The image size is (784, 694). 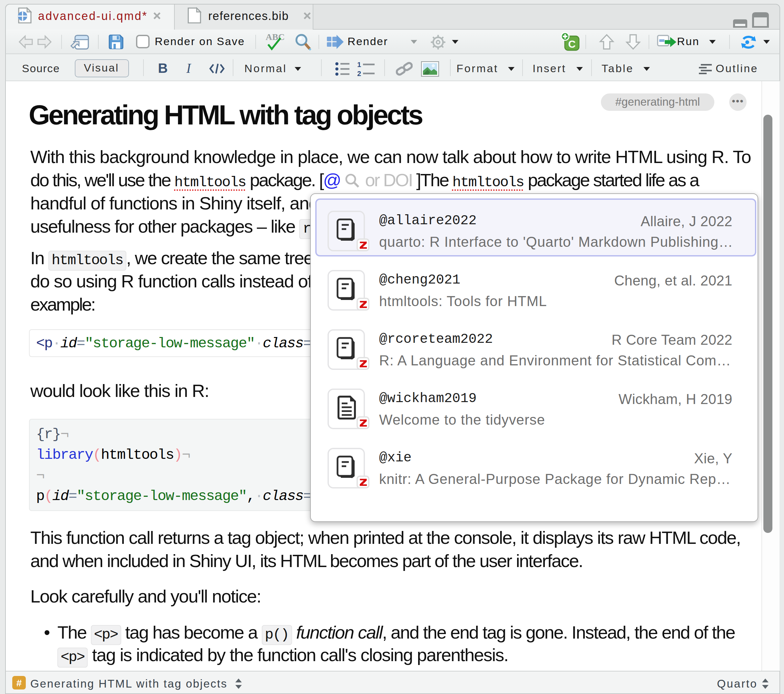 What do you see at coordinates (359, 74) in the screenshot?
I see `svg-text: 2` at bounding box center [359, 74].